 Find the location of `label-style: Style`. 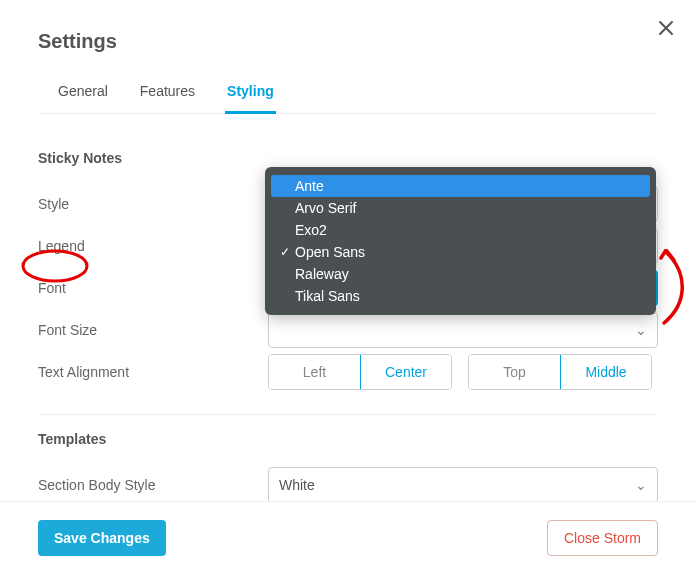

label-style: Style is located at coordinates (153, 204).